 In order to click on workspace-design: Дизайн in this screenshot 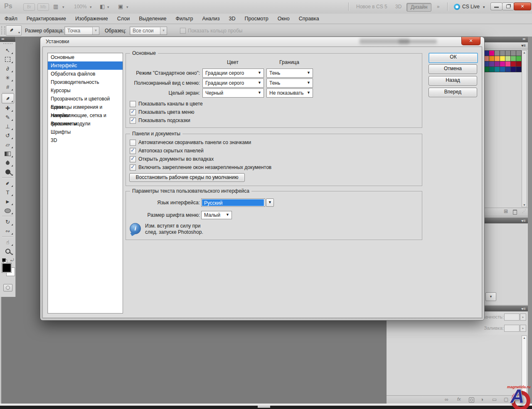, I will do `click(419, 7)`.